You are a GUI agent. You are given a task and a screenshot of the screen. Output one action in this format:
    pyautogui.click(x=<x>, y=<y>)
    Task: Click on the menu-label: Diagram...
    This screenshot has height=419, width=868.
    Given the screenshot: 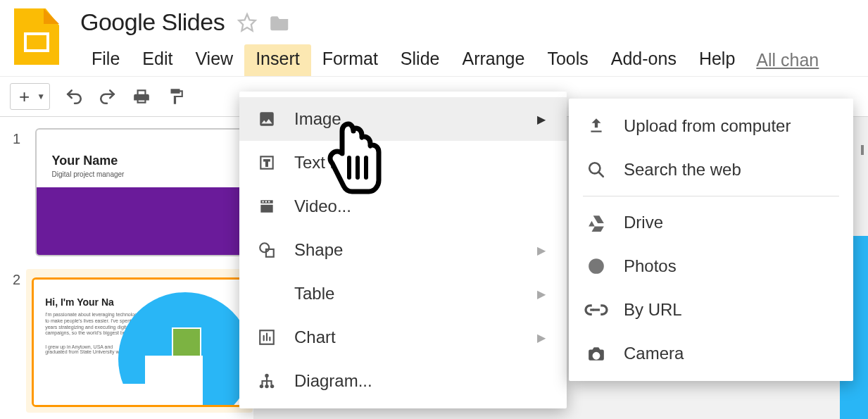 What is the action you would take?
    pyautogui.click(x=334, y=381)
    